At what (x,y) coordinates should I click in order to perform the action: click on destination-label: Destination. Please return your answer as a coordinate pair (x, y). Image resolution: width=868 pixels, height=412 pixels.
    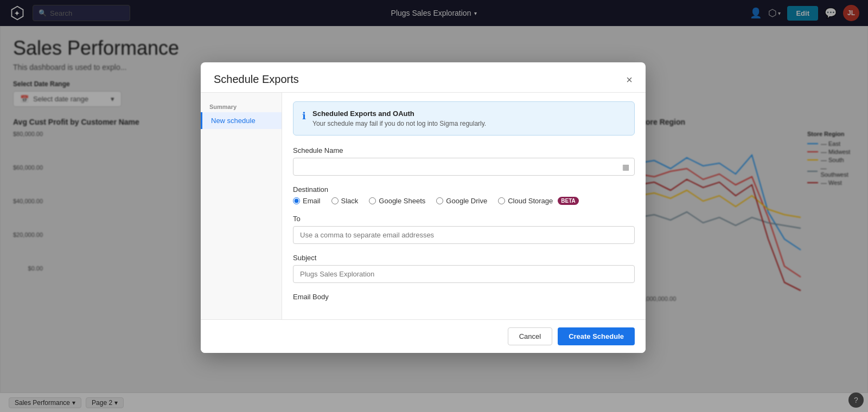
    Looking at the image, I should click on (464, 190).